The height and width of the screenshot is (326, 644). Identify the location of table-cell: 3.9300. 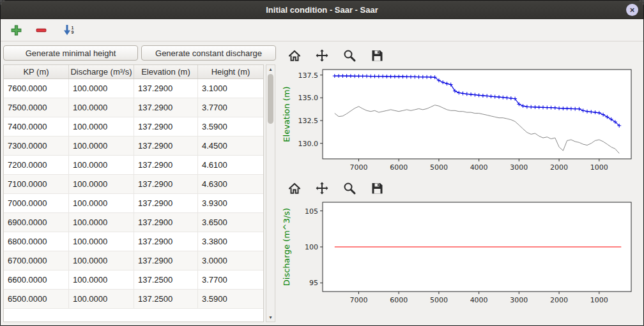
(231, 203).